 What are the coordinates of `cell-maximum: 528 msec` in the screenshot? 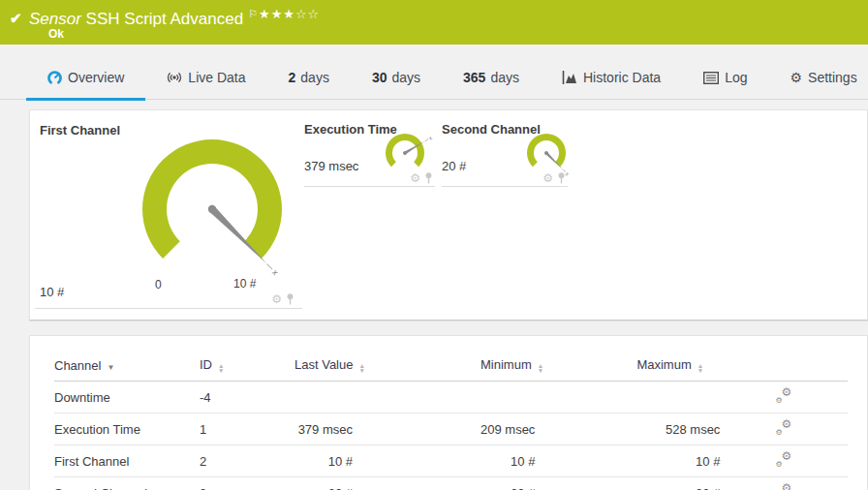 It's located at (698, 430).